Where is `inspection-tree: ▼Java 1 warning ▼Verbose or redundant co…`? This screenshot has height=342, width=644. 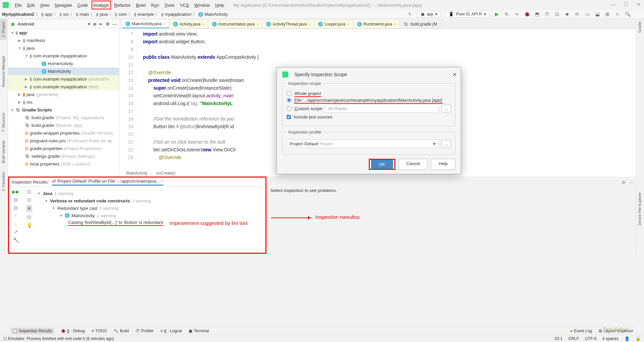 inspection-tree: ▼Java 1 warning ▼Verbose or redundant co… is located at coordinates (151, 220).